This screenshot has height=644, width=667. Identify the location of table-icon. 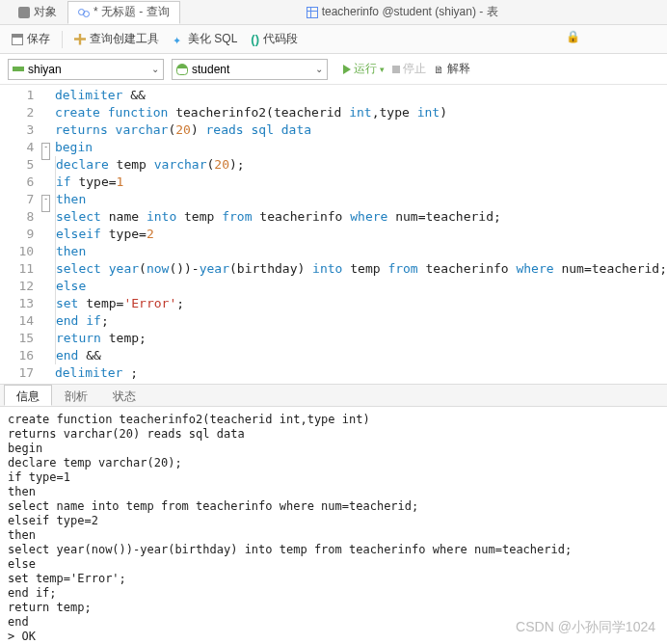
(312, 13).